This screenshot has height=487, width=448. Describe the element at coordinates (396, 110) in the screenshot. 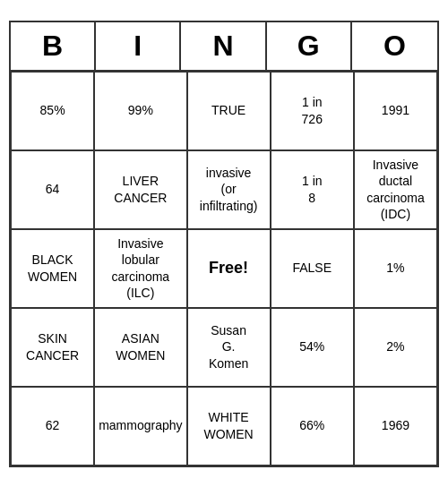

I see `cell-content: 1991` at that location.